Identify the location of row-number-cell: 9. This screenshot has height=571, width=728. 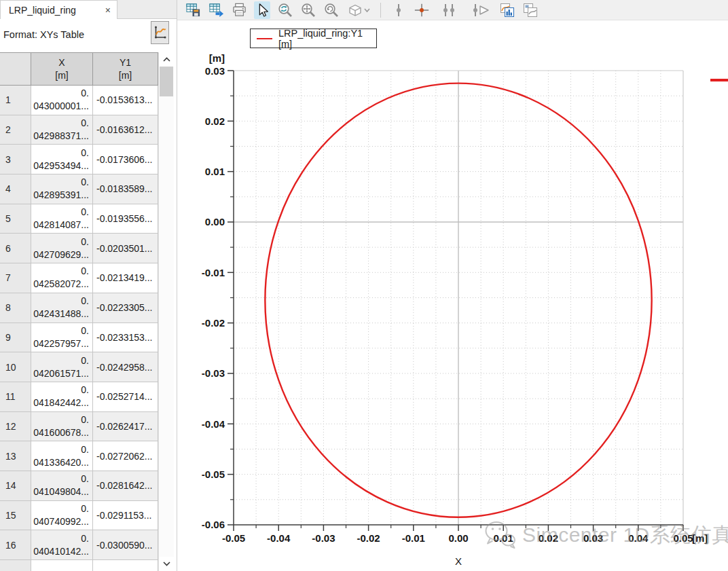
(16, 338).